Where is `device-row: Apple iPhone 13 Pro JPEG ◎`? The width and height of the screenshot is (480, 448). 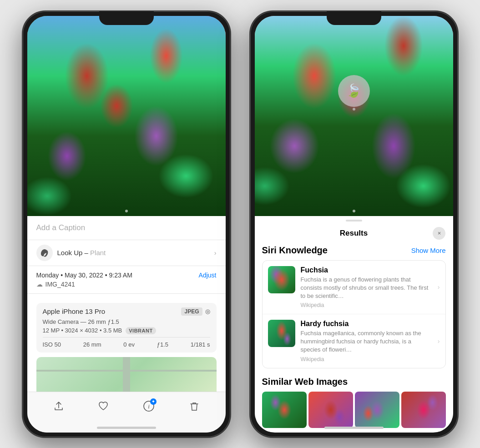 device-row: Apple iPhone 13 Pro JPEG ◎ is located at coordinates (126, 312).